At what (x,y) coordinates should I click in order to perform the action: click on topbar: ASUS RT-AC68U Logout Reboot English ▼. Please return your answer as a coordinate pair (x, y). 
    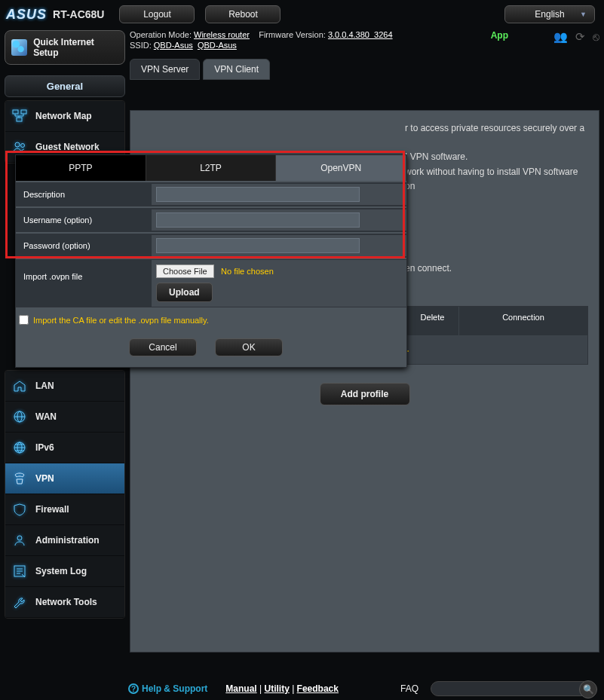
    Looking at the image, I should click on (302, 14).